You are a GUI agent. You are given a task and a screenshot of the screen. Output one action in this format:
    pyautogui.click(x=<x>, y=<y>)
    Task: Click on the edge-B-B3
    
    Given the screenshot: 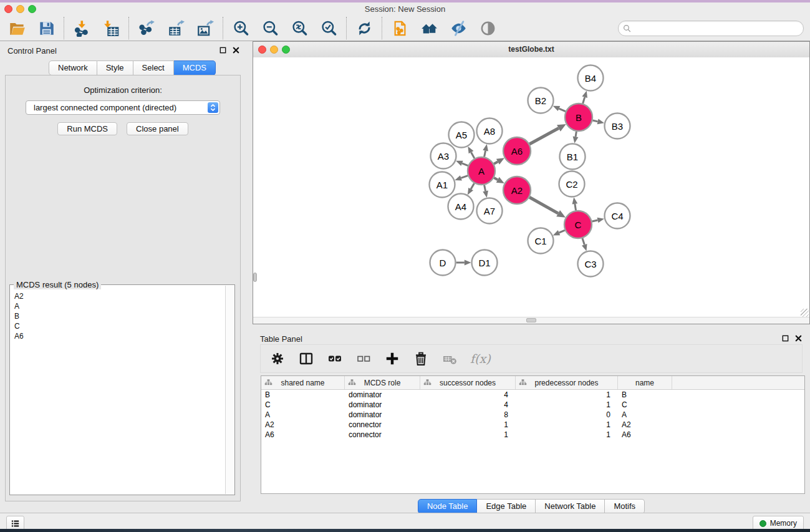 What is the action you would take?
    pyautogui.click(x=595, y=121)
    